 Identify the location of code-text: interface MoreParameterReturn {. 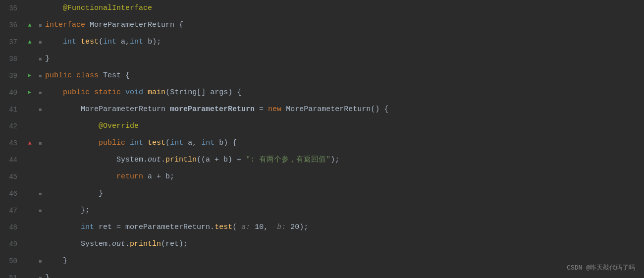
(344, 25).